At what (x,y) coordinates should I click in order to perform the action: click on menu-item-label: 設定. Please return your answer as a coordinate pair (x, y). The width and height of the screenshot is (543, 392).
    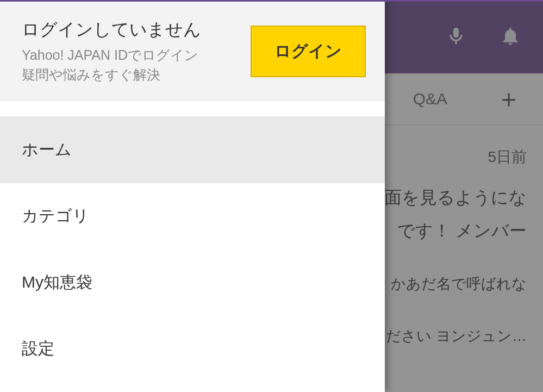
    Looking at the image, I should click on (38, 349).